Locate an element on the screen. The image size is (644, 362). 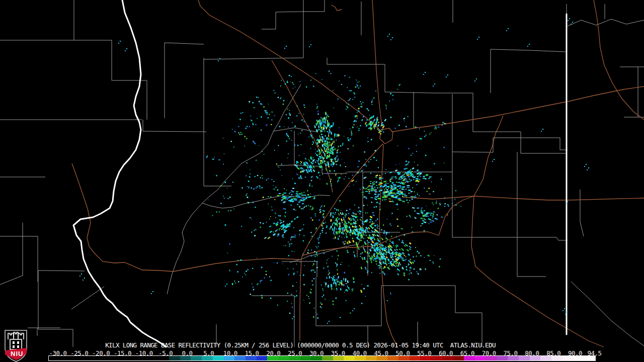
niu-logo: NIU is located at coordinates (16, 346).